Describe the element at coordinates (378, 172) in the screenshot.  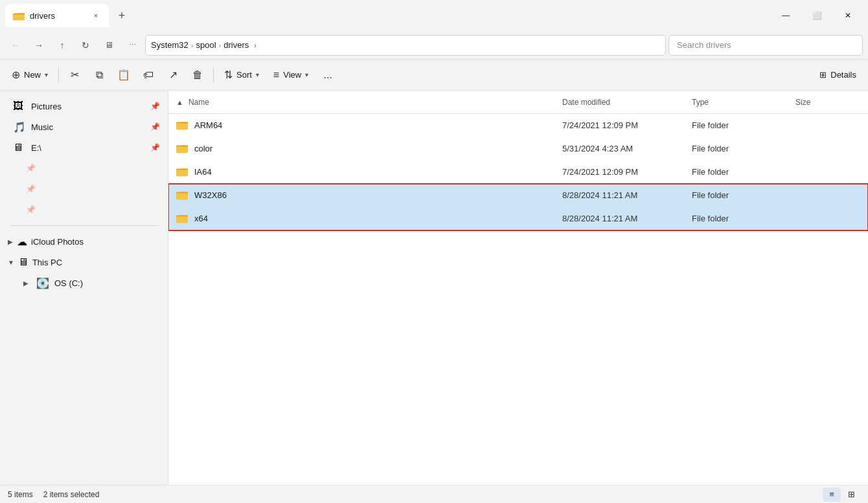
I see `file-name: IA64` at that location.